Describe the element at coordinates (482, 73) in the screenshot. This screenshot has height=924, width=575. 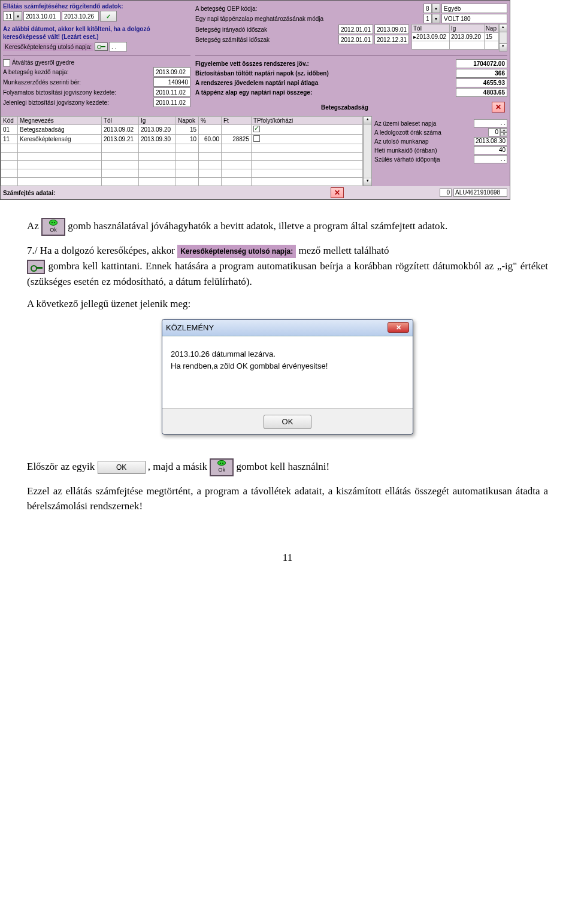
I see `bizt-val: 366` at that location.